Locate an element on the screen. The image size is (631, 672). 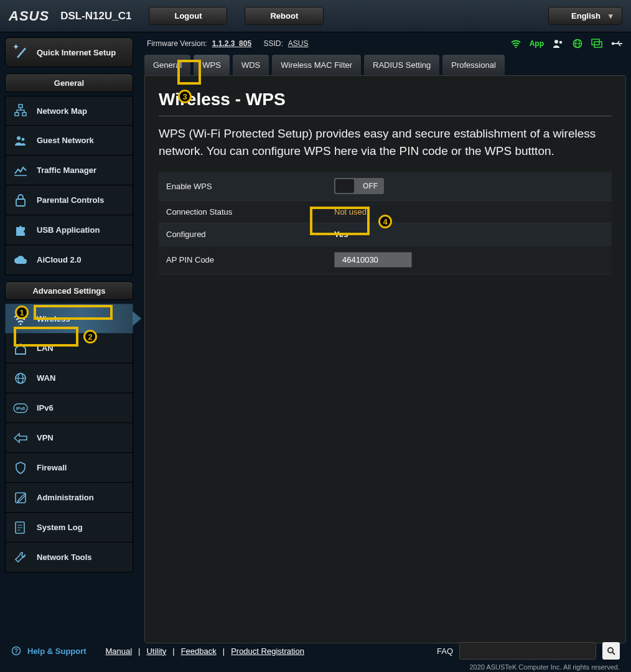
tab-mac-filter: Wireless MAC Filter is located at coordinates (316, 65).